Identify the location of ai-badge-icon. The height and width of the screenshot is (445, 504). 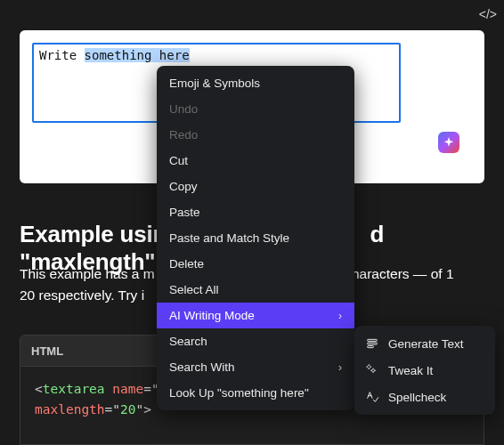
(449, 142).